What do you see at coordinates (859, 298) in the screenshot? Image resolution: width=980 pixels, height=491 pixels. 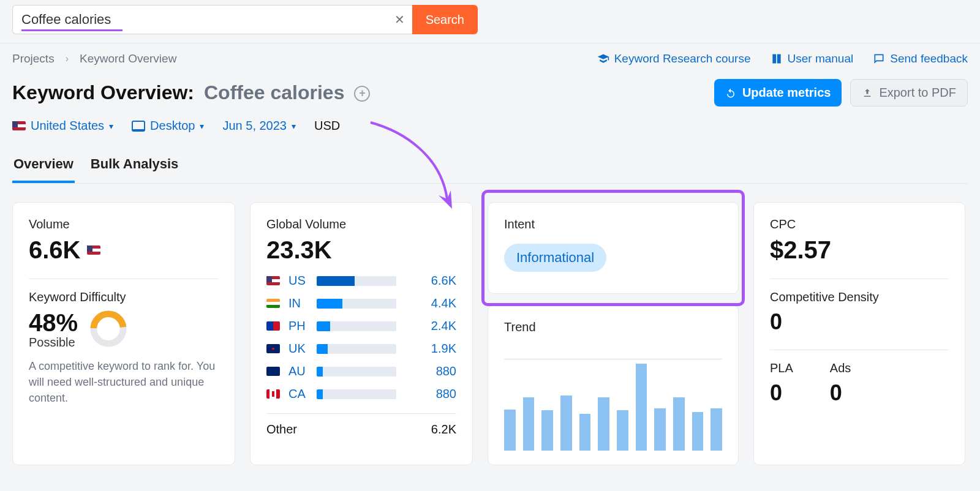 I see `competitive-density-label: Competitive Density` at bounding box center [859, 298].